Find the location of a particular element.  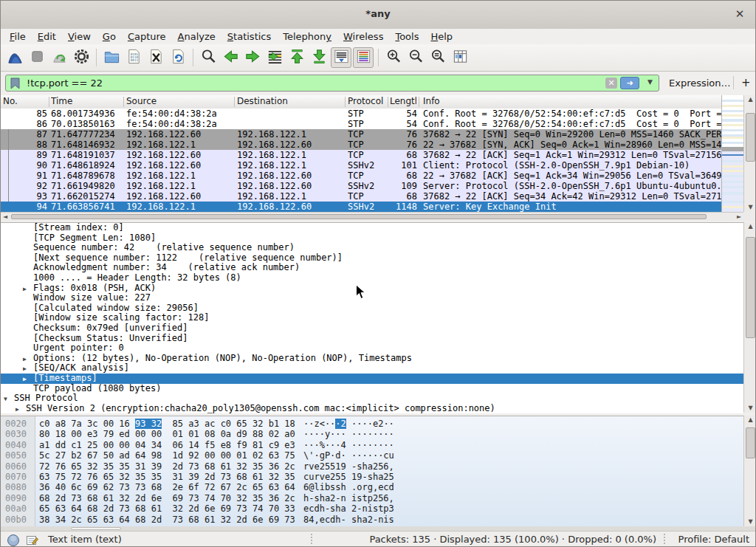

detail-line: ▶Flags: 0x018 (PSH, ACK) is located at coordinates (372, 289).